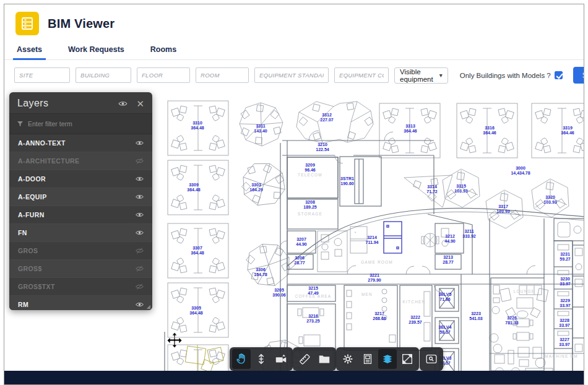  Describe the element at coordinates (525, 291) in the screenshot. I see `room-name-label: LOUNGE` at that location.